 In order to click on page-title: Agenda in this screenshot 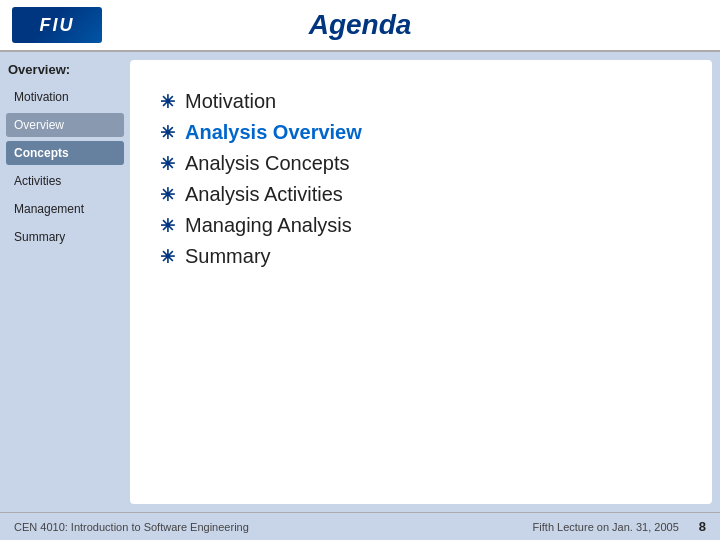, I will do `click(360, 25)`.